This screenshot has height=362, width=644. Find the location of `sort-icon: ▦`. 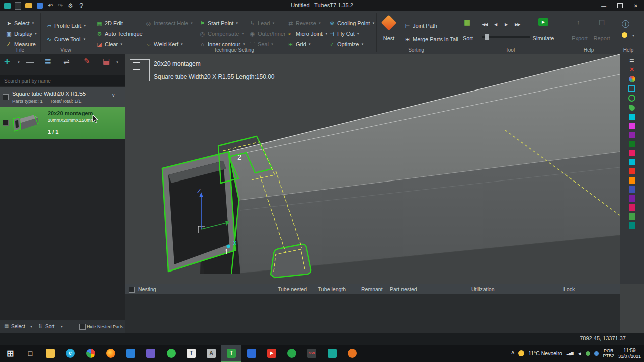

sort-icon: ▦ is located at coordinates (467, 22).